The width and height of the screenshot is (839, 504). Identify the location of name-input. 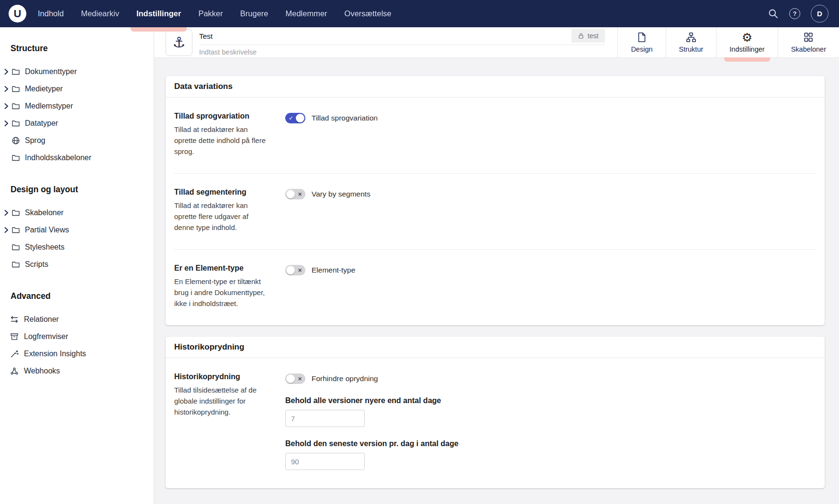
(385, 36).